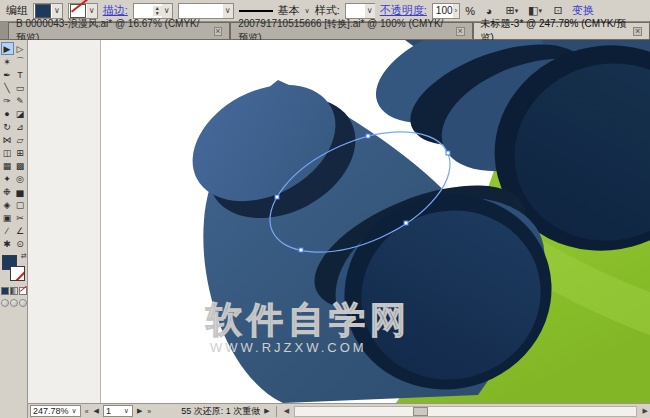  What do you see at coordinates (14, 229) in the screenshot?
I see `tools-panel: ▶▷✶⌒✒T╲▭✑✎●◪↻⊿⋈▱◫⊞▦▩✦◎❉▅◈▢▣✂∕∠✱⊙ ⇄` at bounding box center [14, 229].